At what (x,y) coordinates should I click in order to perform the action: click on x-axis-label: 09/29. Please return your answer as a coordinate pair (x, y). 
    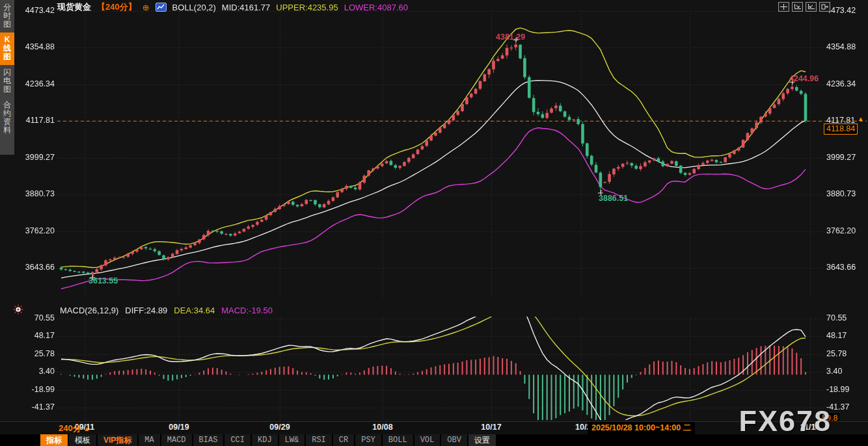
    Looking at the image, I should click on (280, 427).